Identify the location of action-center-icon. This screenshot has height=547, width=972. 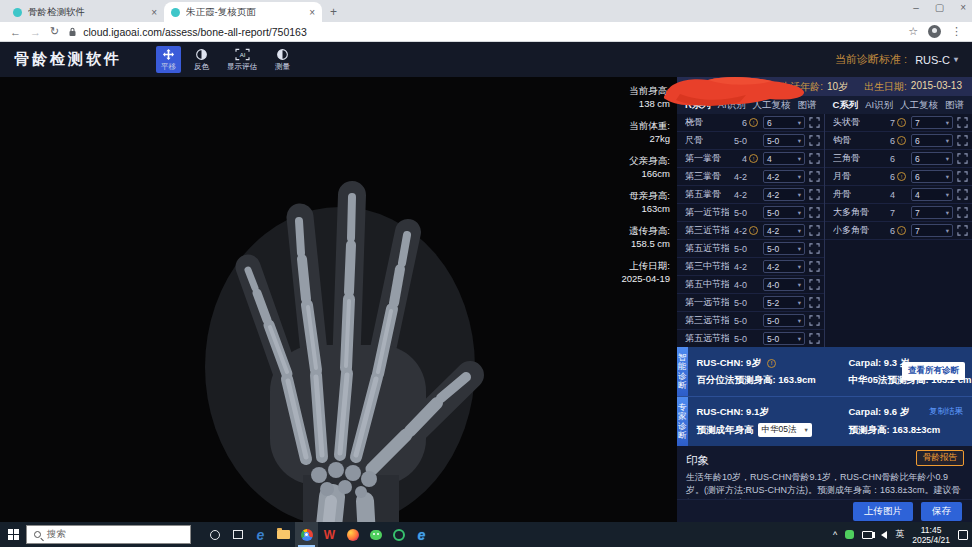
(963, 535).